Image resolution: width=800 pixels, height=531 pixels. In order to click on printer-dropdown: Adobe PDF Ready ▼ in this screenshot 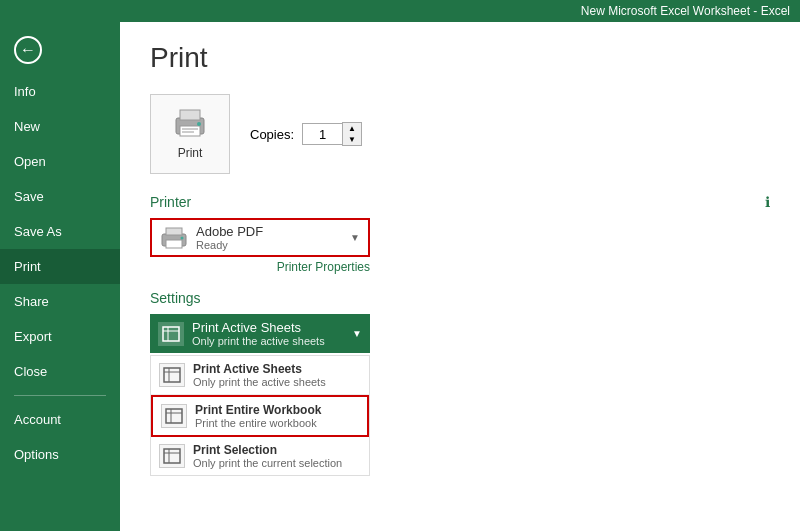, I will do `click(260, 238)`.